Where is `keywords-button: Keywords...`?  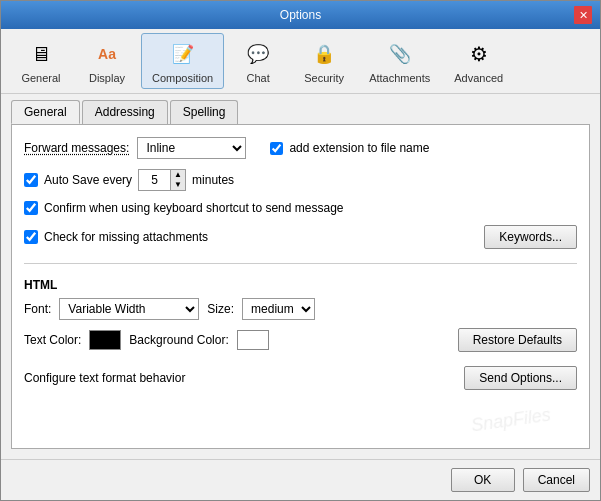
keywords-button: Keywords... is located at coordinates (530, 237).